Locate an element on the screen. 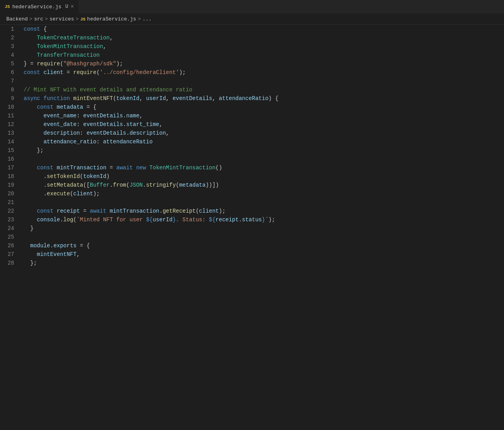 This screenshot has height=430, width=504. code-line-9: 9async function mintEventNFT(tokenId, us… is located at coordinates (252, 98).